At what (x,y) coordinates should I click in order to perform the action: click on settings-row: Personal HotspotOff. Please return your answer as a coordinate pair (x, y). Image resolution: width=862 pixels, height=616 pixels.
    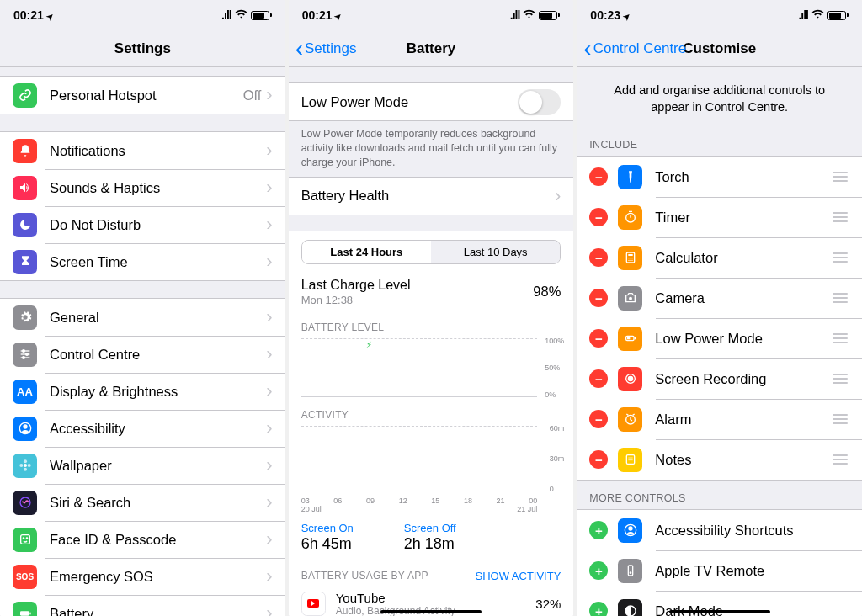
    Looking at the image, I should click on (143, 95).